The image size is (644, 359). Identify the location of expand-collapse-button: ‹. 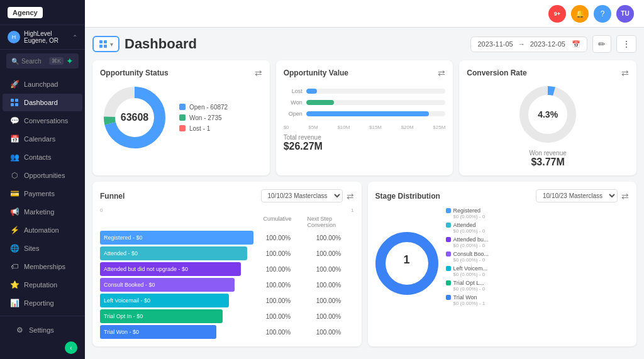
(71, 348).